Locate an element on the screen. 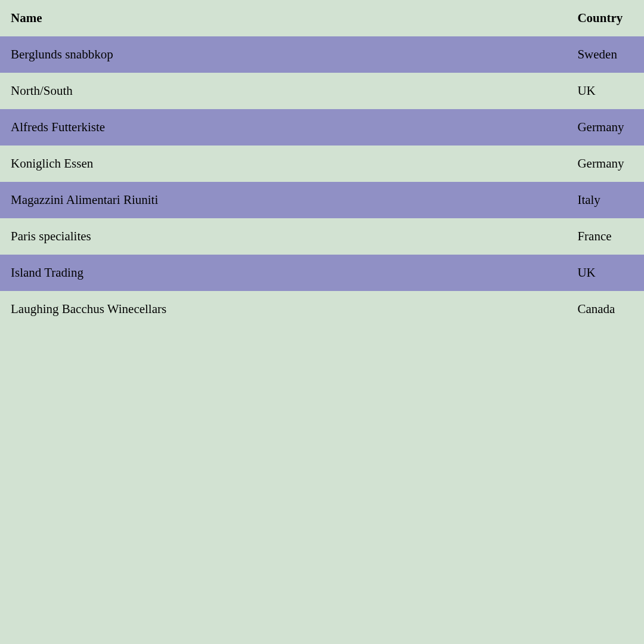  cell-name: North/South is located at coordinates (283, 91).